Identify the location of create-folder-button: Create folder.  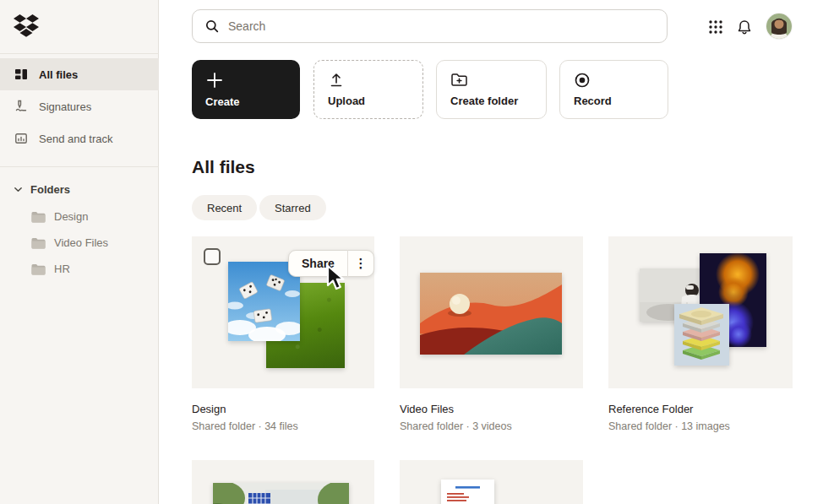
(492, 89).